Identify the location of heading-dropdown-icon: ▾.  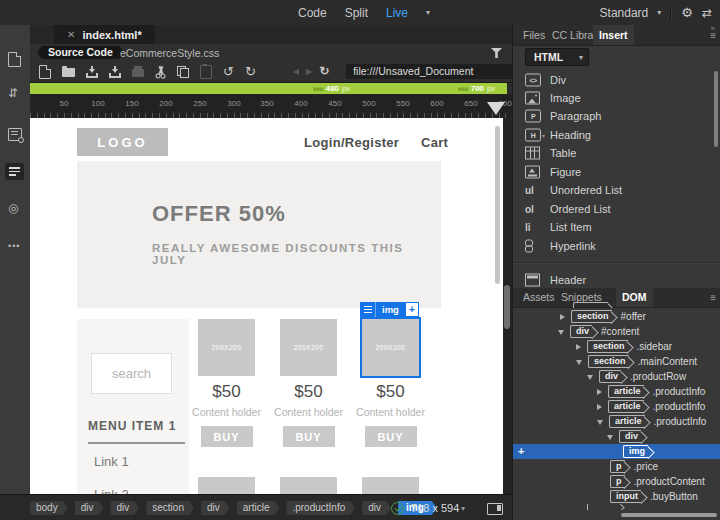
(544, 136).